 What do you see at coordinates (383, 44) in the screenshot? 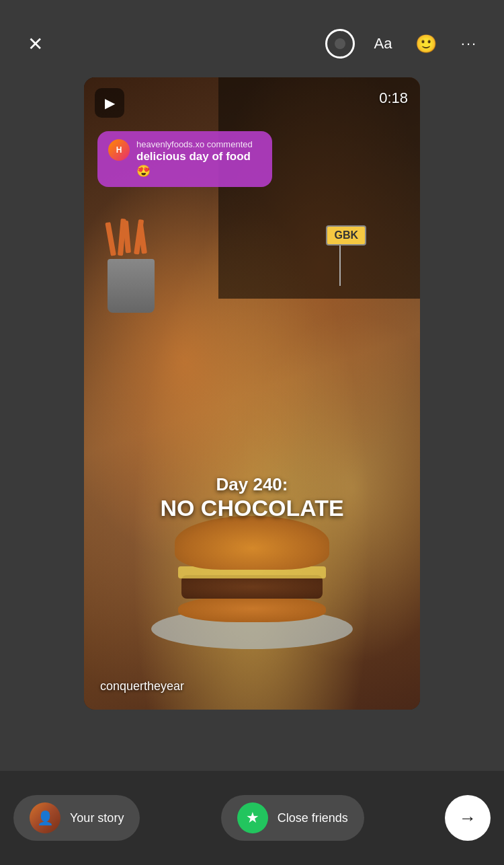
I see `text-tool-button: Aa` at bounding box center [383, 44].